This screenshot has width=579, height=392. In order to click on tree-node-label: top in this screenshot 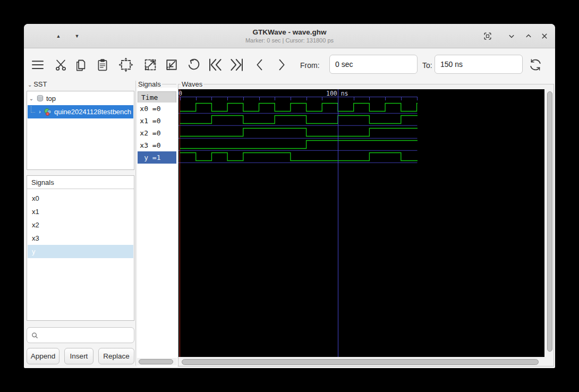, I will do `click(51, 99)`.